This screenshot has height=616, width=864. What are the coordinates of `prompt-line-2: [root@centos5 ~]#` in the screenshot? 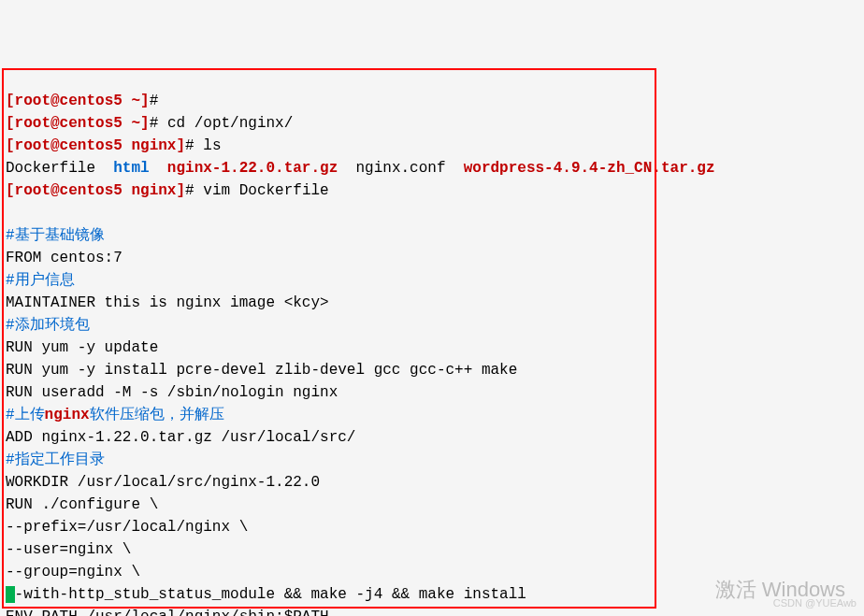 It's located at (82, 123).